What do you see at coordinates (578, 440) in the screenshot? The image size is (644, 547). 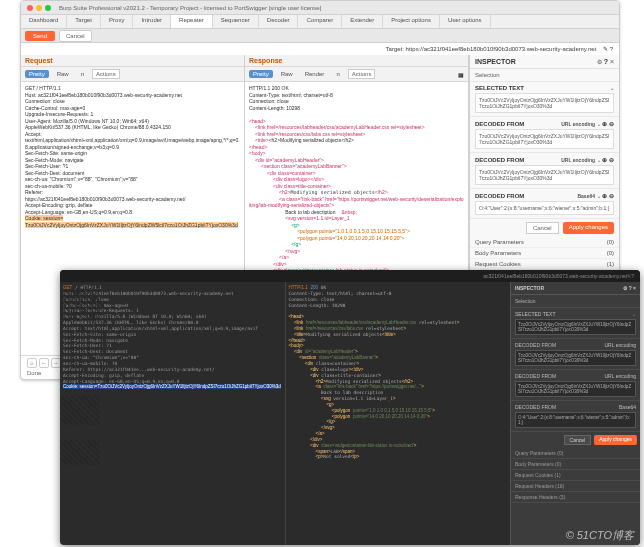 I see `dark-cancel-button: Cancel` at bounding box center [578, 440].